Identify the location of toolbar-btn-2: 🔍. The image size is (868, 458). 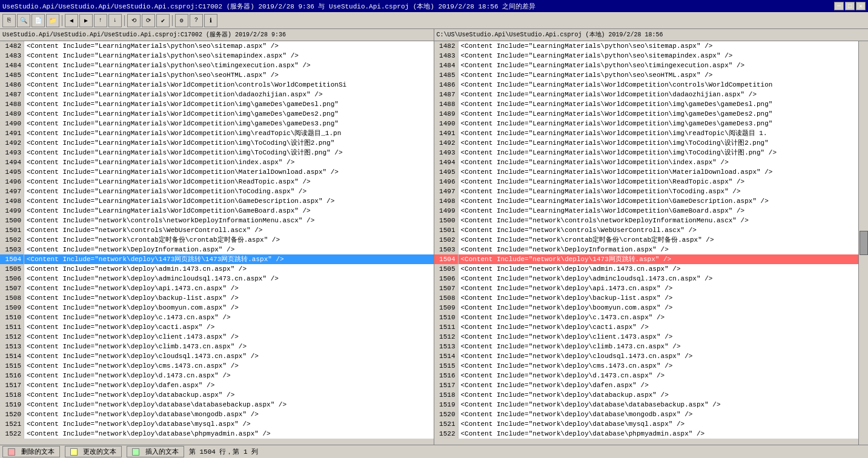
(24, 21).